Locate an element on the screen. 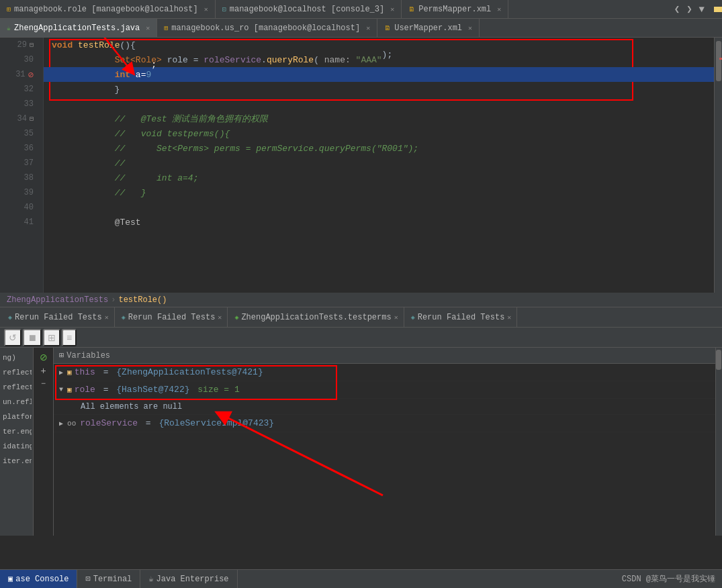 The image size is (722, 588). bottom-tab-label: Terminal is located at coordinates (113, 579).